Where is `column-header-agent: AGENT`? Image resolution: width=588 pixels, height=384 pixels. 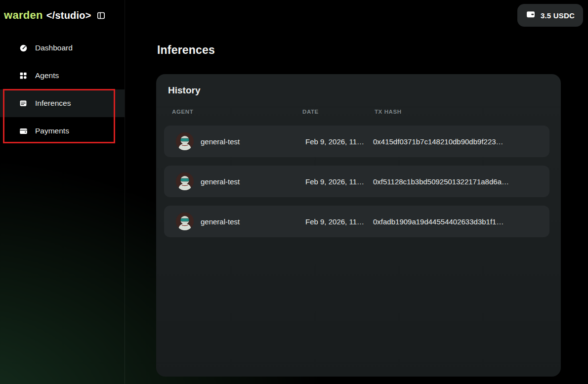
column-header-agent: AGENT is located at coordinates (237, 112).